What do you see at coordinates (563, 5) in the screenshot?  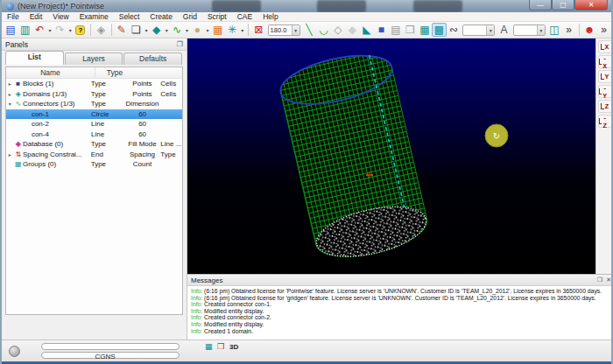 I see `maximize-button: ▢` at bounding box center [563, 5].